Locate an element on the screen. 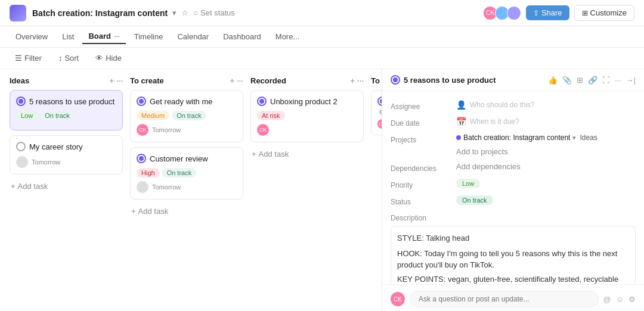 This screenshot has width=644, height=311. filter-button: ☰ Filter is located at coordinates (29, 58).